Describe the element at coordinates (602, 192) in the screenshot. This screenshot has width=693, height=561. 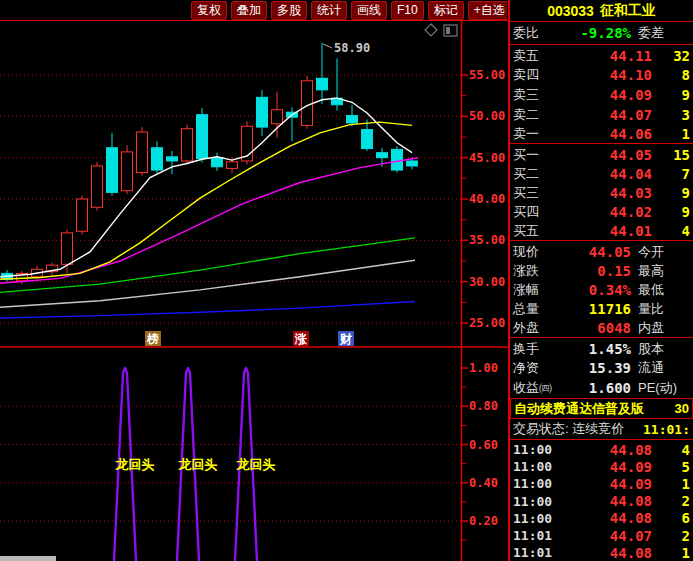
I see `buy-row: 买三44.039` at that location.